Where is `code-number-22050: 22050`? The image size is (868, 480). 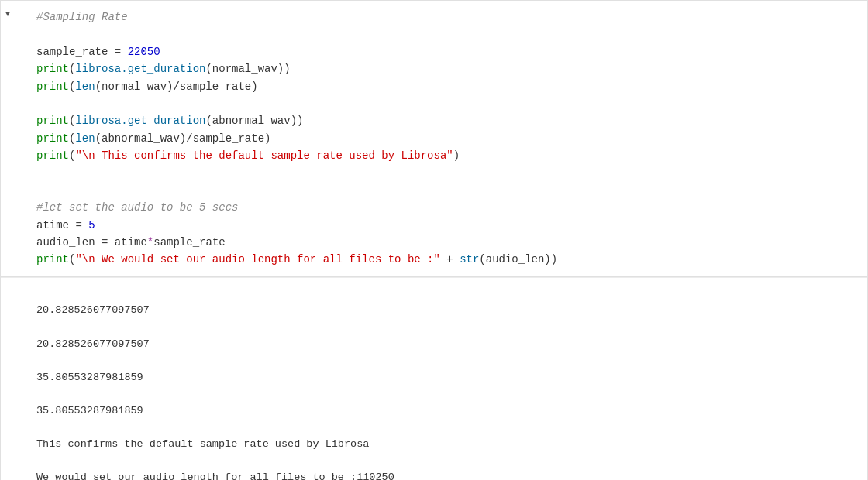 code-number-22050: 22050 is located at coordinates (144, 52).